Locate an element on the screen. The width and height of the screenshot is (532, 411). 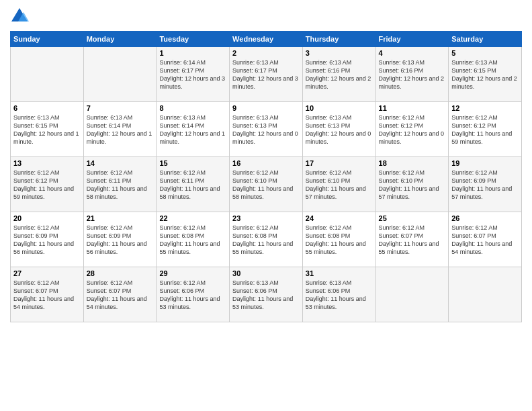
day-number: 1 is located at coordinates (193, 53).